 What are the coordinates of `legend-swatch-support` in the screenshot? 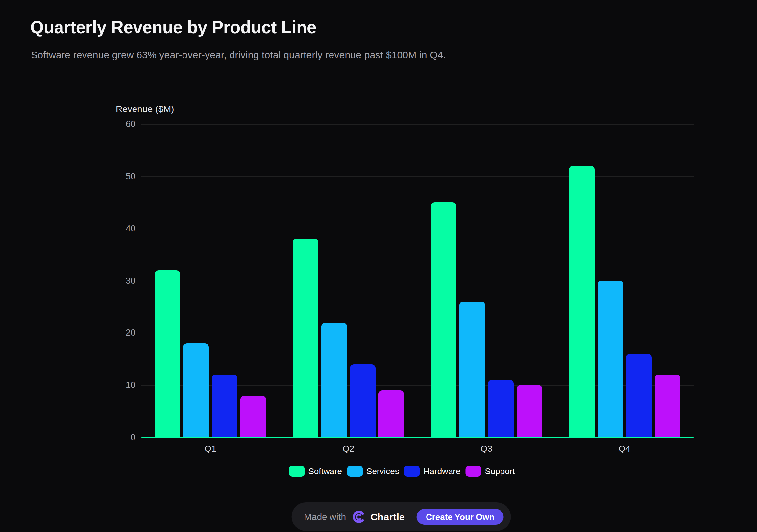 It's located at (473, 471).